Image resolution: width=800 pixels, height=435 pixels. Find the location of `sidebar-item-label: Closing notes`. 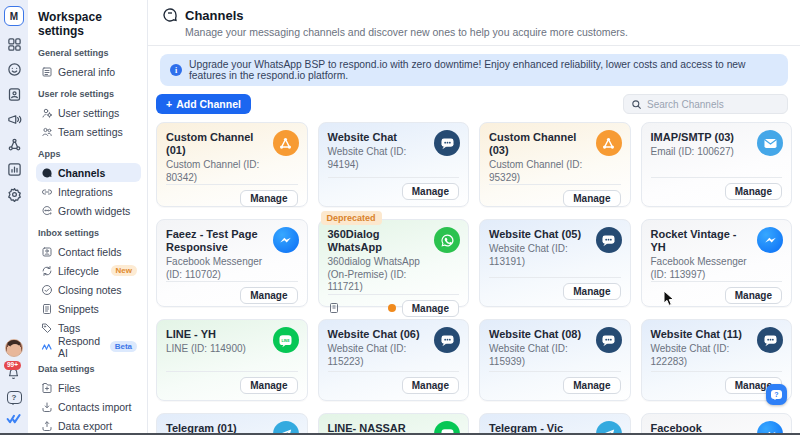

sidebar-item-label: Closing notes is located at coordinates (90, 290).